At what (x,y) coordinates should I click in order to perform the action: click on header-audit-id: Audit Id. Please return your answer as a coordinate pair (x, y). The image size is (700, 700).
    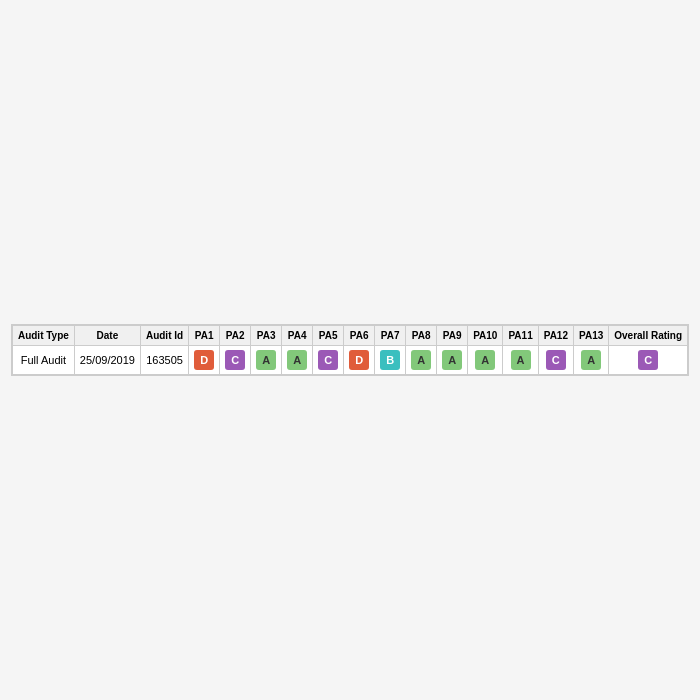
    Looking at the image, I should click on (164, 336).